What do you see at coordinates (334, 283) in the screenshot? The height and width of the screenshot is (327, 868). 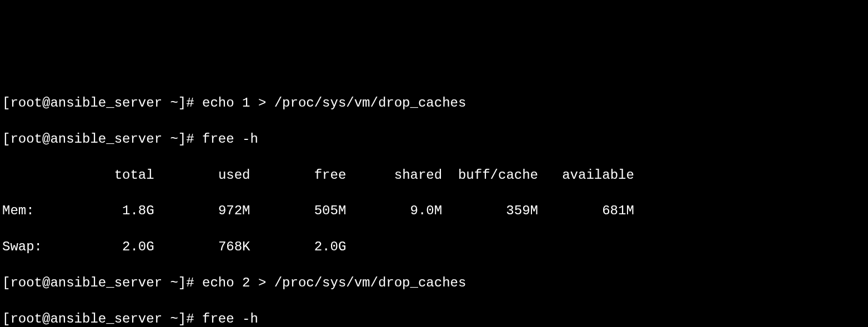 I see `command-text: echo 2 > /proc/sys/vm/drop_caches` at bounding box center [334, 283].